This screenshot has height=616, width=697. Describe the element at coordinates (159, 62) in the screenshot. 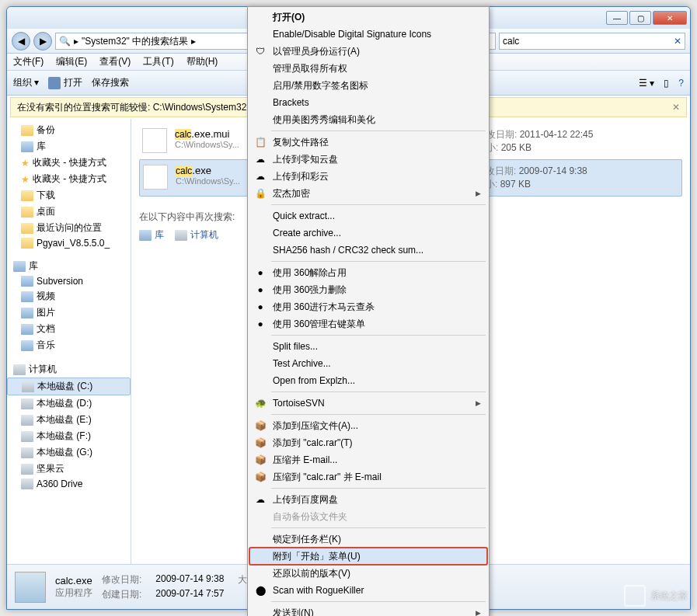

I see `menu-tools: 工具(T)` at that location.